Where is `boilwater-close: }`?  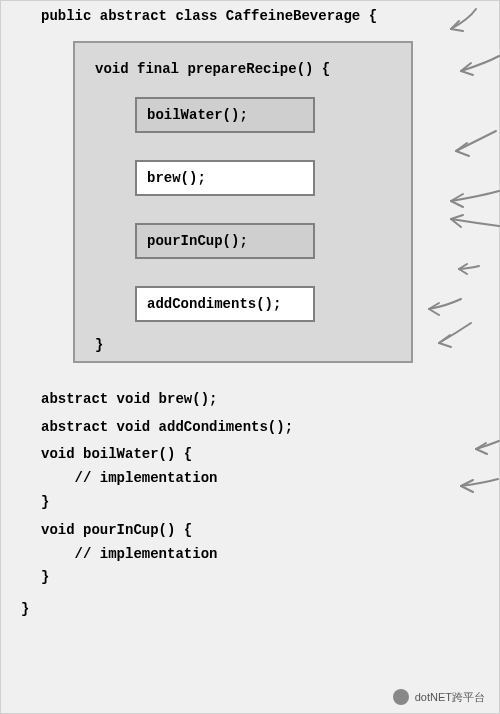 boilwater-close: } is located at coordinates (250, 503).